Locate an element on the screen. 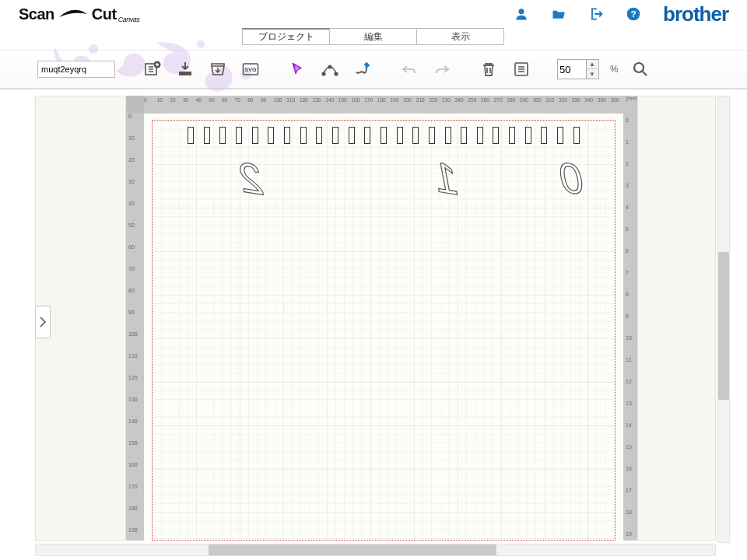 Image resolution: width=747 pixels, height=560 pixels. toolbar: SVG ▲ ▼ % is located at coordinates (374, 69).